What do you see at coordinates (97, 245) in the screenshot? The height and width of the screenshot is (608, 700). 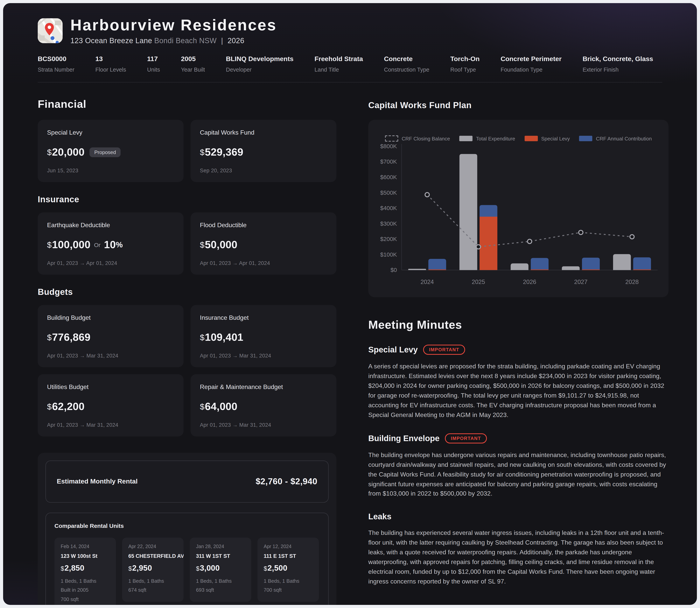 I see `or-label: Or` at bounding box center [97, 245].